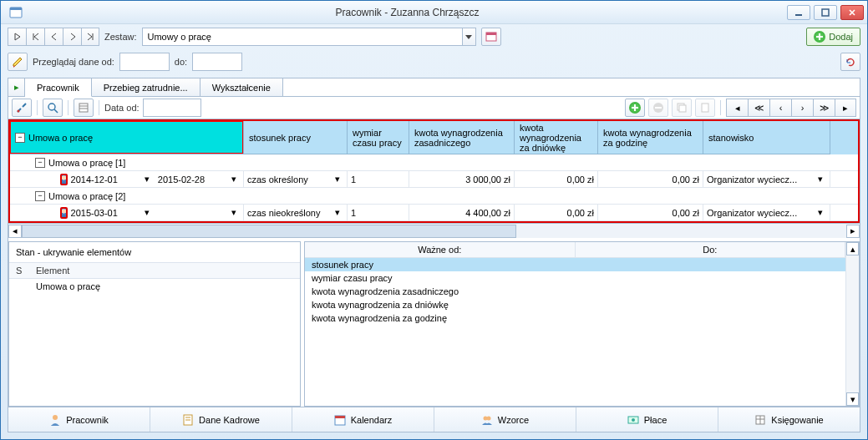 This screenshot has height=440, width=868. I want to click on grid-last-button: ≫, so click(824, 108).